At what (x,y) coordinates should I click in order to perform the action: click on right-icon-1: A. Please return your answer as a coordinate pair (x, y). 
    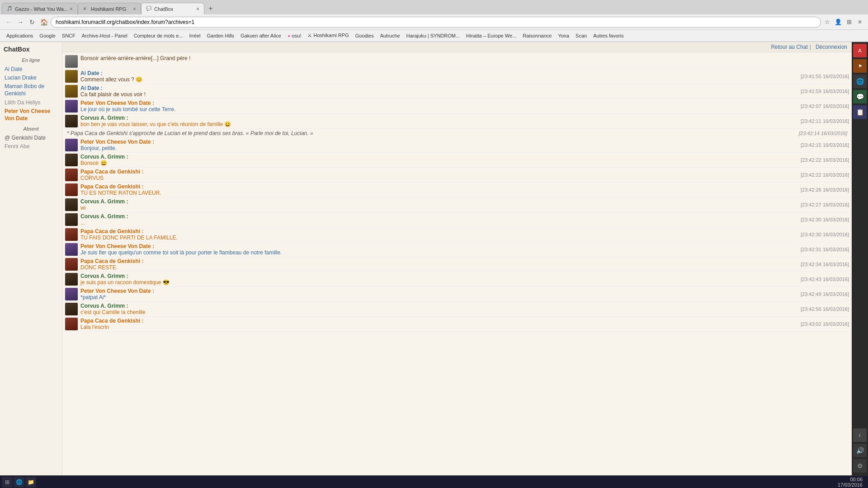
    Looking at the image, I should click on (860, 51).